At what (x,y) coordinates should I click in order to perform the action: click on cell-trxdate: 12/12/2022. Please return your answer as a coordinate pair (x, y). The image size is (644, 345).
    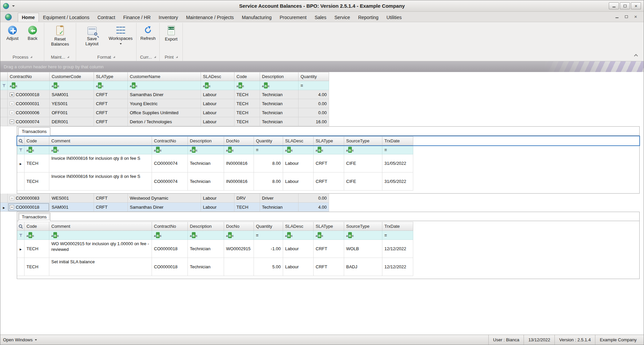
    Looking at the image, I should click on (398, 267).